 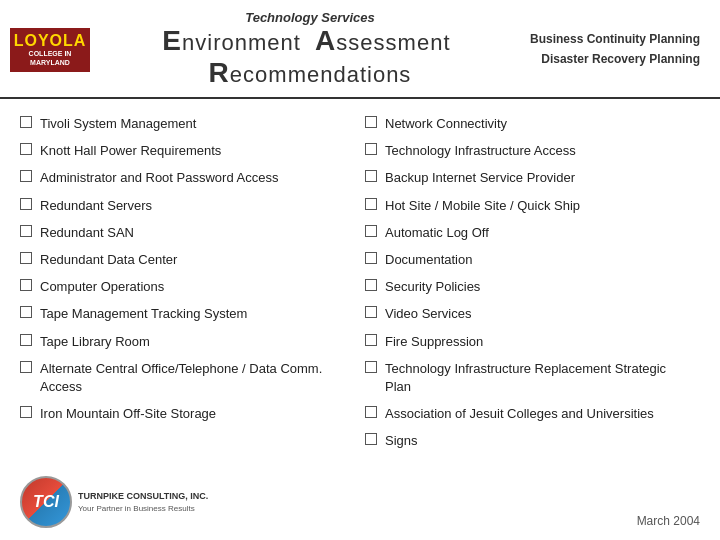 I want to click on list-item: Tape Management Tracking System, so click(x=182, y=314).